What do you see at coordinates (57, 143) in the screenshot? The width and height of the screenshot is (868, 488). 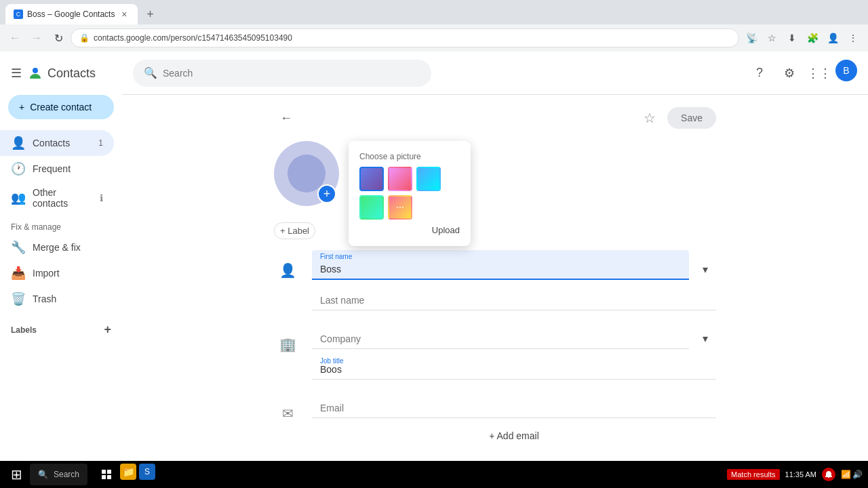 I see `sidebar-item-contacts: 👤 Contacts 1` at bounding box center [57, 143].